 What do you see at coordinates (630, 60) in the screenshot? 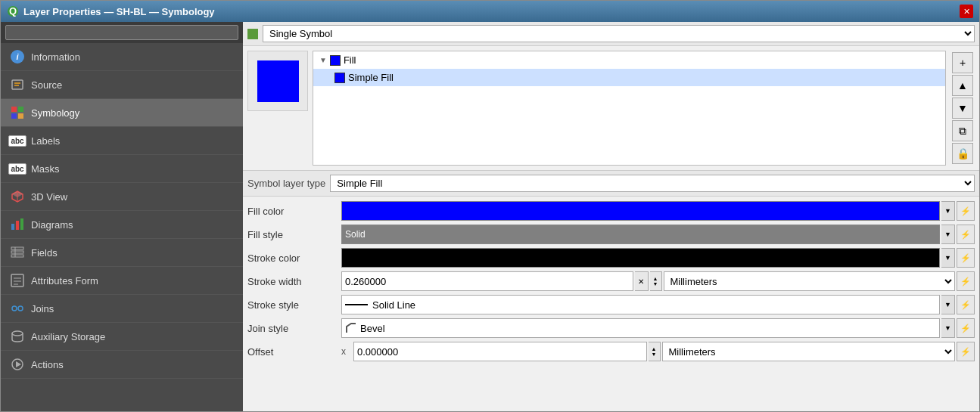
I see `symbol-tree-fill: ▼ Fill` at bounding box center [630, 60].